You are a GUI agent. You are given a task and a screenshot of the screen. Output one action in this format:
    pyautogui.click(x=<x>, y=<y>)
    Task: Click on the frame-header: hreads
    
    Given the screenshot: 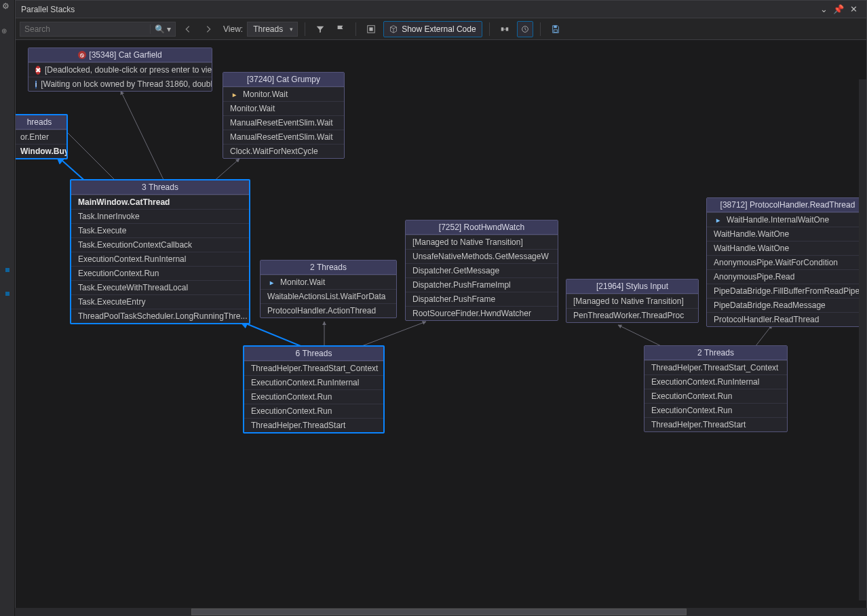 What is the action you would take?
    pyautogui.click(x=41, y=122)
    